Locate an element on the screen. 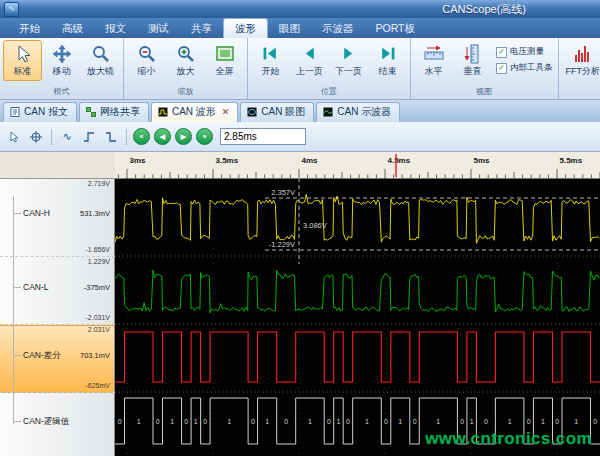  rising-edge-button is located at coordinates (89, 137).